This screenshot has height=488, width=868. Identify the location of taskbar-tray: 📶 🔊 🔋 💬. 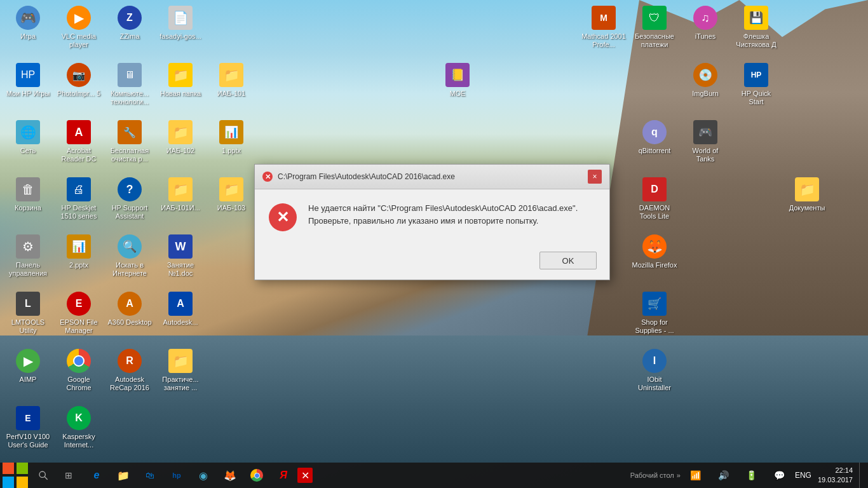
(738, 475).